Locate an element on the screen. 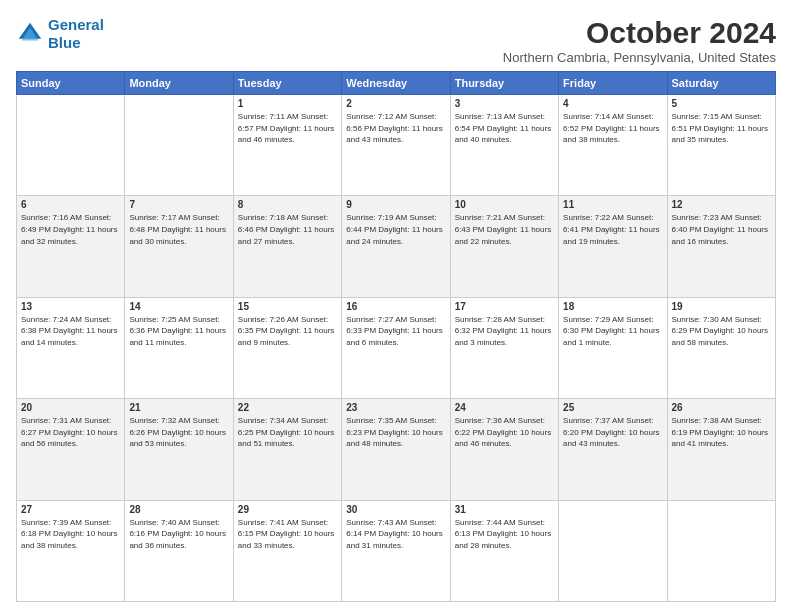 This screenshot has width=792, height=612. logo: General Blue is located at coordinates (60, 34).